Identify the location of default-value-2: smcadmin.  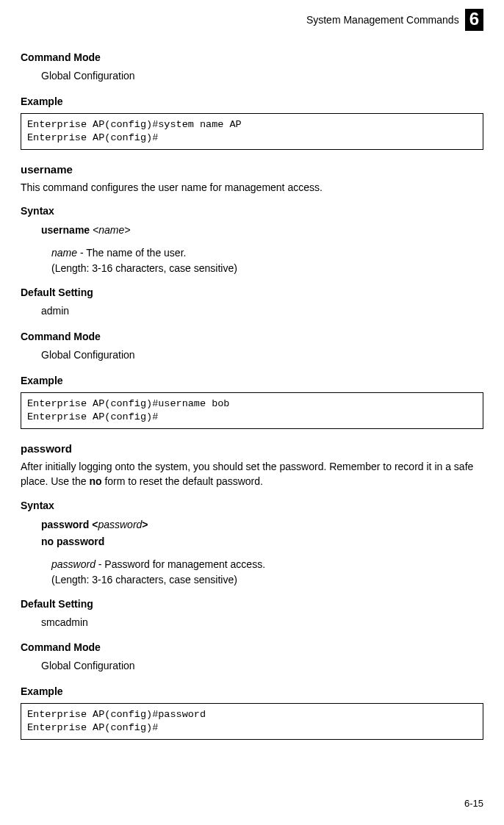
(262, 623).